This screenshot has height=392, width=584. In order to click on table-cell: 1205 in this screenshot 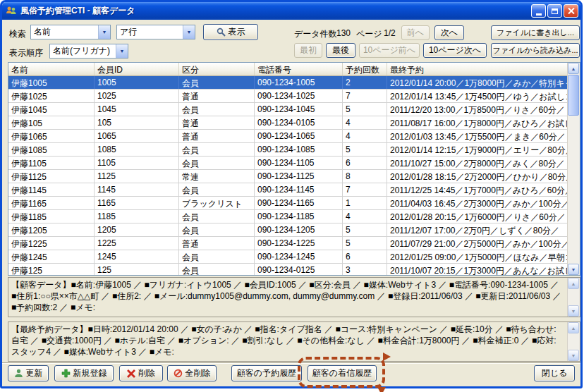, I will do `click(137, 230)`.